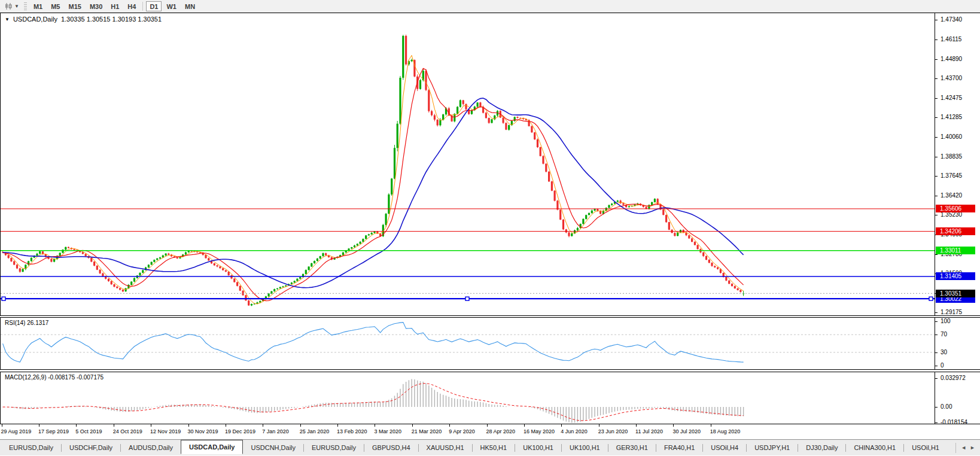 The width and height of the screenshot is (980, 456). Describe the element at coordinates (953, 378) in the screenshot. I see `price-tick-label: 0.032972` at that location.